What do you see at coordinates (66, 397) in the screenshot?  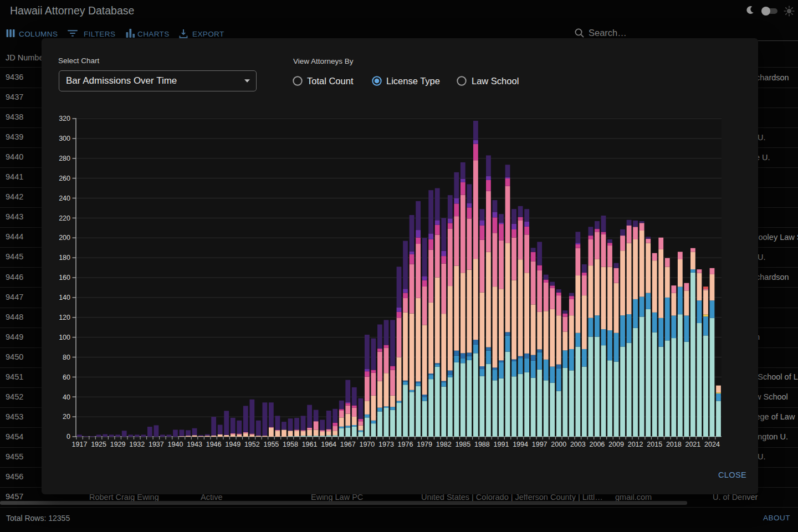 I see `svg-text: 40` at bounding box center [66, 397].